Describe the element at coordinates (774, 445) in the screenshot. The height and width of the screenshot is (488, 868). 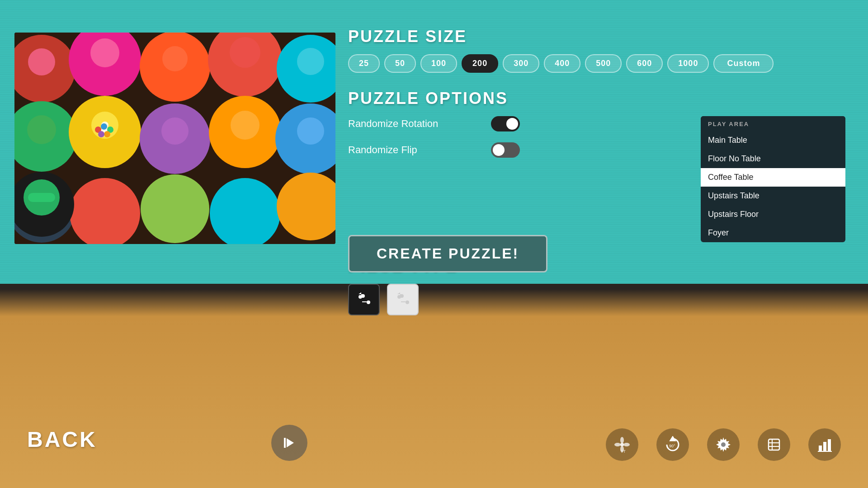
I see `palette-button` at that location.